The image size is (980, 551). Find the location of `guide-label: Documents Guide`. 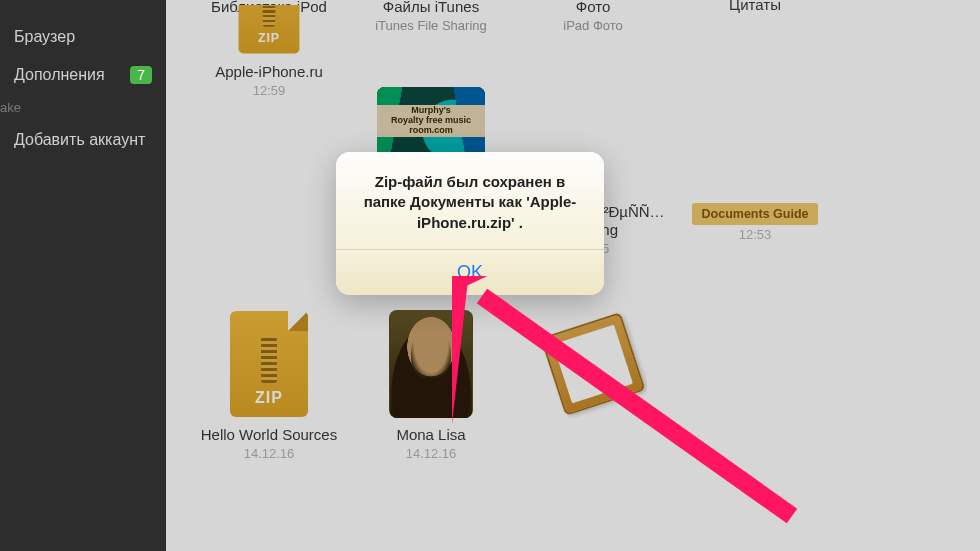

guide-label: Documents Guide is located at coordinates (756, 214).